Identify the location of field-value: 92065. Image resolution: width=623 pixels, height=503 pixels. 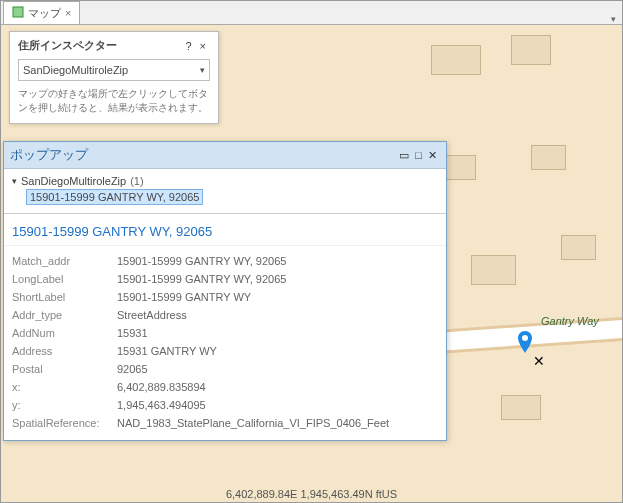
(278, 369).